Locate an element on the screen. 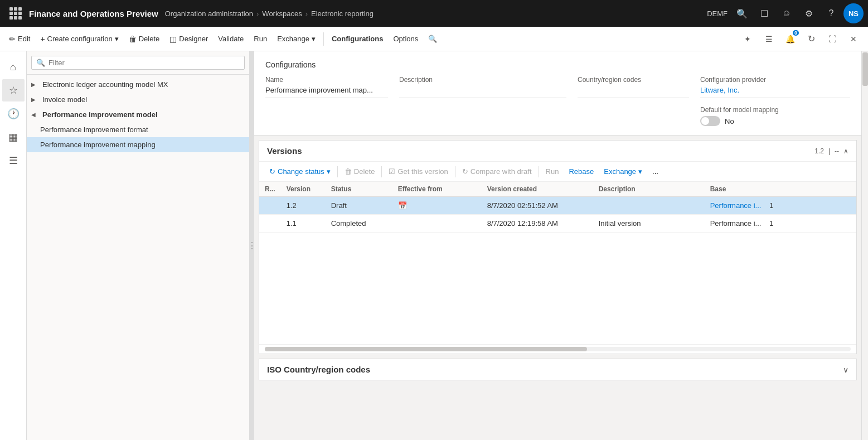  cell-effective-1: 📅 is located at coordinates (437, 206).